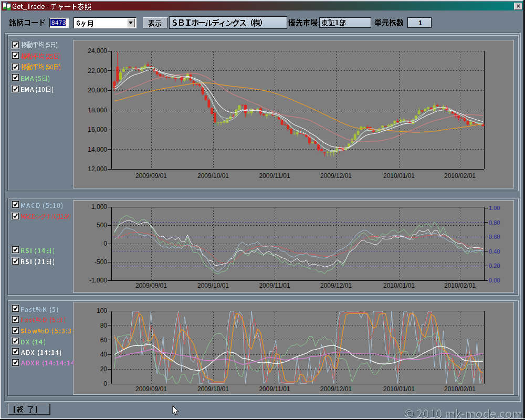 The image size is (525, 420). What do you see at coordinates (104, 354) in the screenshot?
I see `svg-text: 40` at bounding box center [104, 354].